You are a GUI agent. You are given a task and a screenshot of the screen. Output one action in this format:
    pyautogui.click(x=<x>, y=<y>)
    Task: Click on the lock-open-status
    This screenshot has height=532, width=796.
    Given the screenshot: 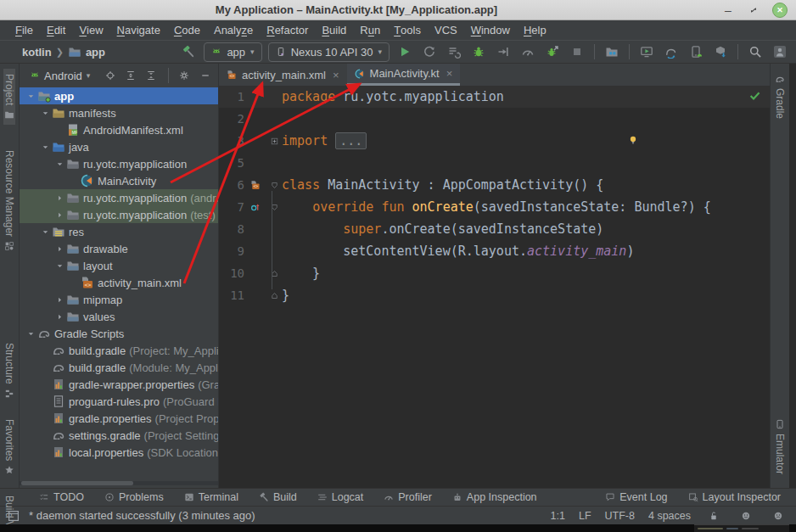 What is the action you would take?
    pyautogui.click(x=714, y=516)
    